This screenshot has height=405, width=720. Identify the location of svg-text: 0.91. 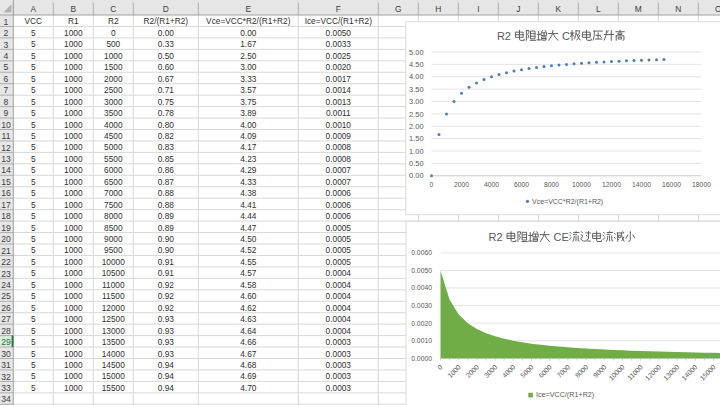
(166, 273).